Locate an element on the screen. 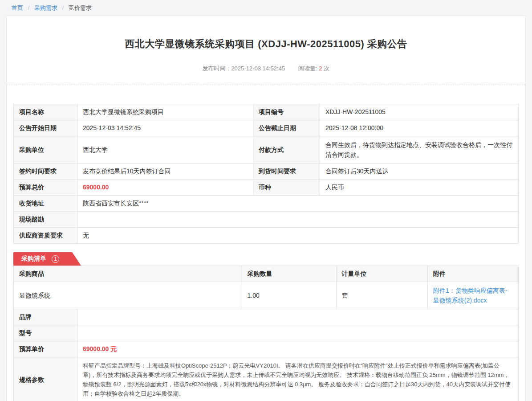  field-label-currency: 币种 is located at coordinates (287, 188).